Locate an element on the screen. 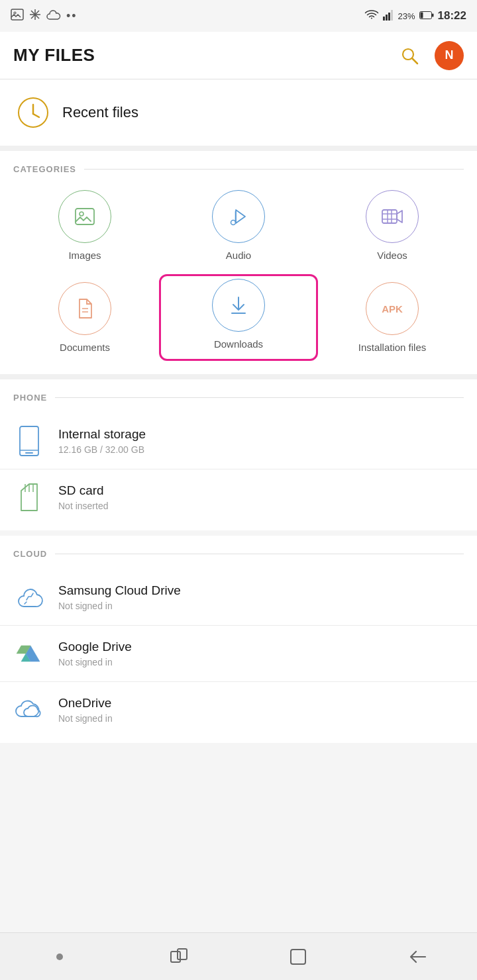  samsung-cloud-item: Samsung Cloud Drive Not signed in is located at coordinates (238, 597).